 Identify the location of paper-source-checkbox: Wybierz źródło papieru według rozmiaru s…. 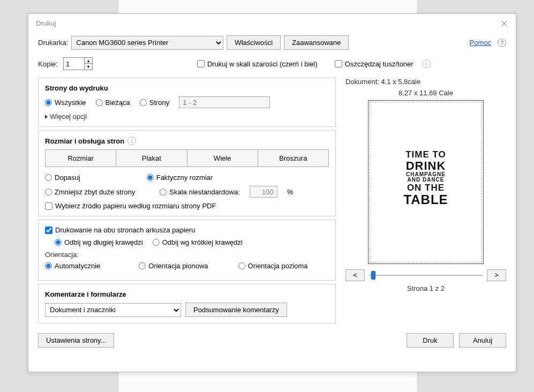
(187, 206).